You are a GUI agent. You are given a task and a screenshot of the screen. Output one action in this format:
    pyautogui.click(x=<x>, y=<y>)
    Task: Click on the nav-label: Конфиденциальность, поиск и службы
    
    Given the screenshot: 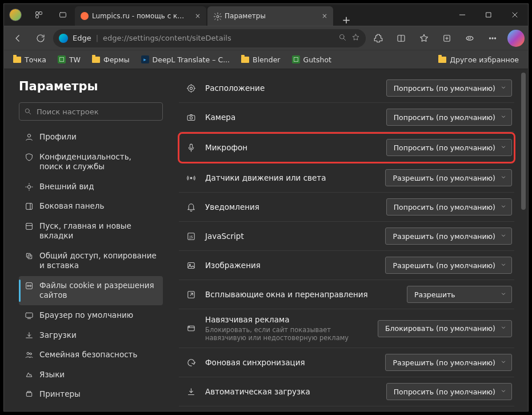 What is the action you would take?
    pyautogui.click(x=98, y=162)
    